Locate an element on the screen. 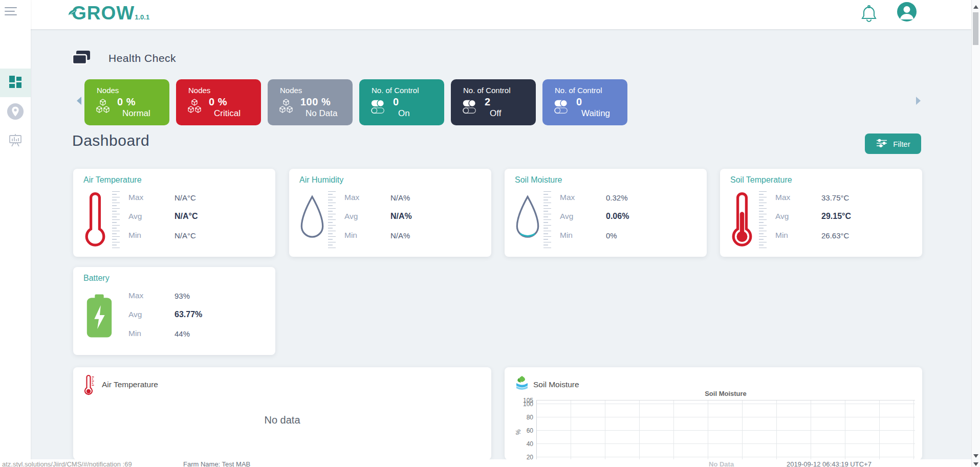  no-data-message: No data is located at coordinates (282, 420).